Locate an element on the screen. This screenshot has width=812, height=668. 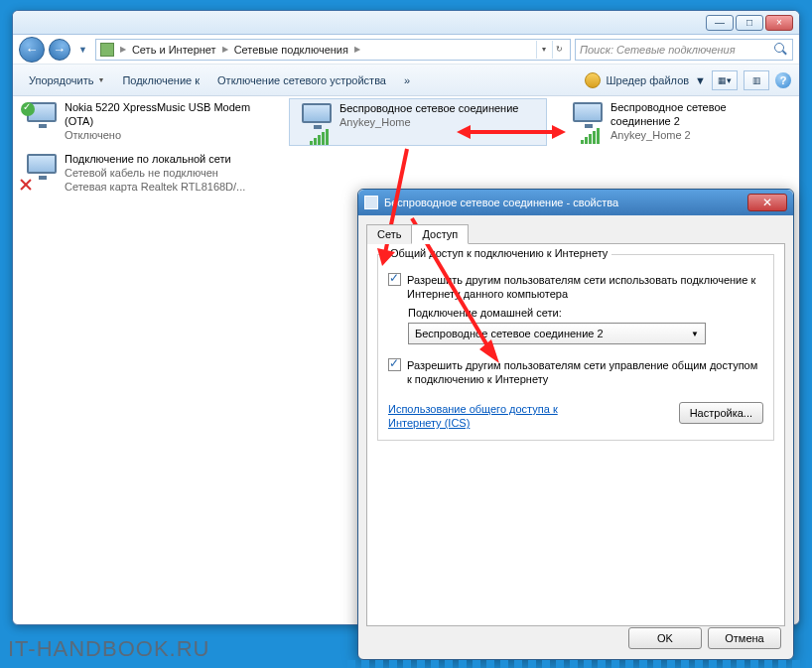
connection-detail: Anykey_Home is located at coordinates (429, 122).